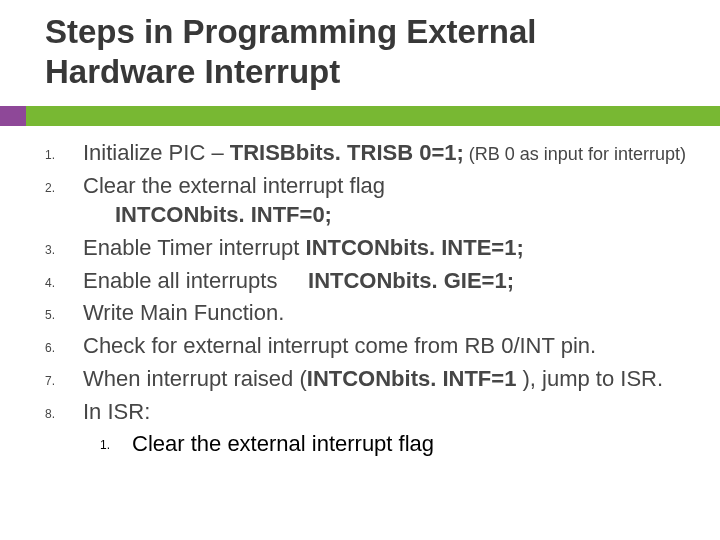 This screenshot has height=540, width=720. I want to click on bold-text: TRISBbits. TRISB 0=1;, so click(347, 152).